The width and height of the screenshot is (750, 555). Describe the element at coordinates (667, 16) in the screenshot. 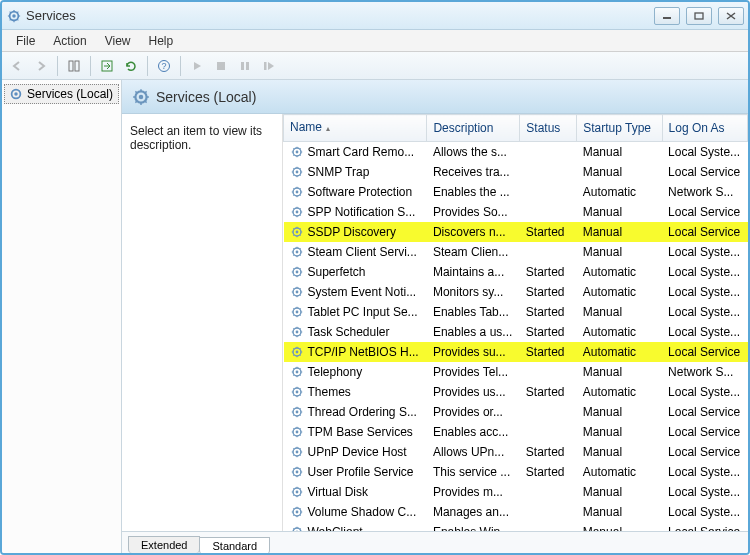

I see `minimize-button` at that location.